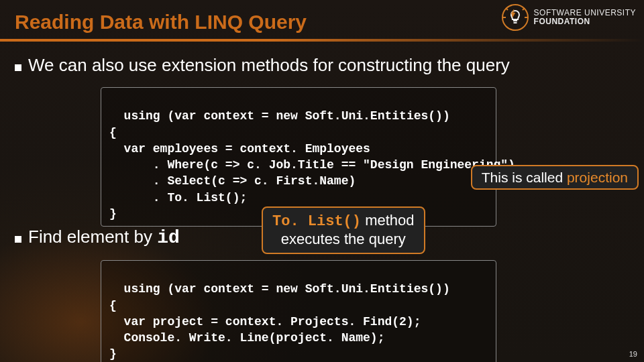 The height and width of the screenshot is (362, 644). What do you see at coordinates (168, 237) in the screenshot?
I see `bullet2-code: id` at bounding box center [168, 237].